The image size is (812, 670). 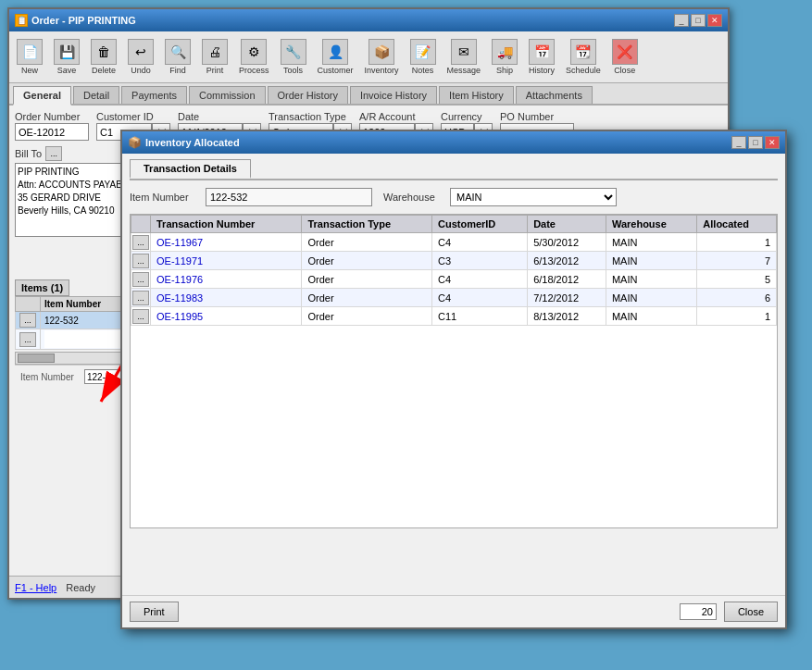 I want to click on col-btn, so click(x=28, y=304).